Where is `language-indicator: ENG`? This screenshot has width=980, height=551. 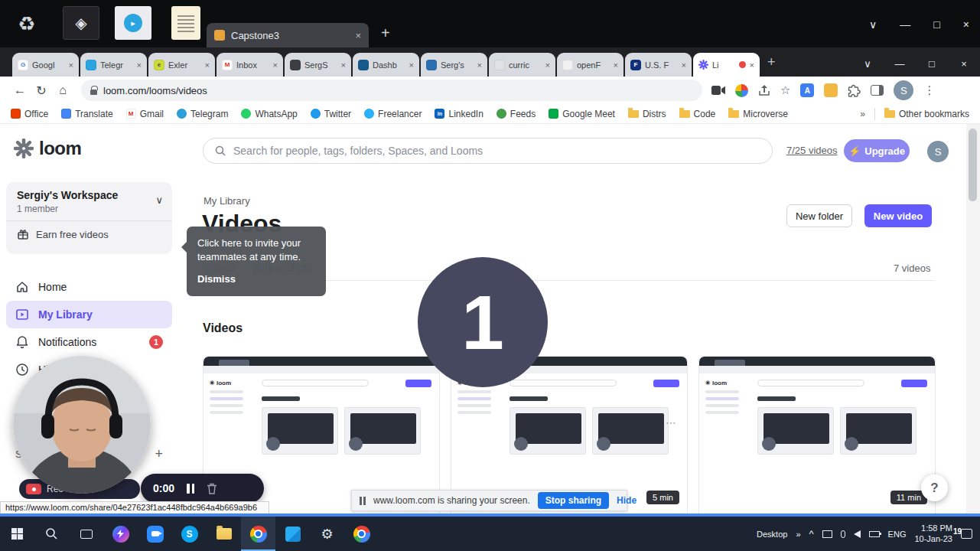
language-indicator: ENG is located at coordinates (897, 534).